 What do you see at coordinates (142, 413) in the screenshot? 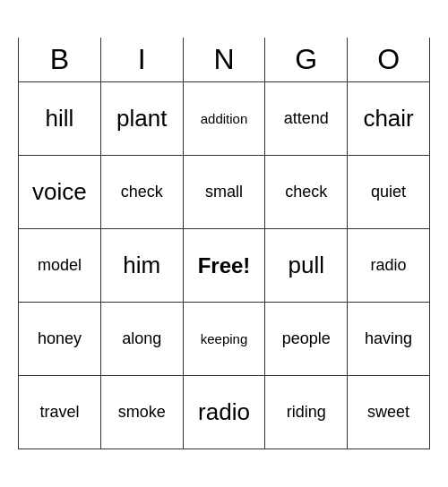
I see `cell-r4-c1: smoke` at bounding box center [142, 413].